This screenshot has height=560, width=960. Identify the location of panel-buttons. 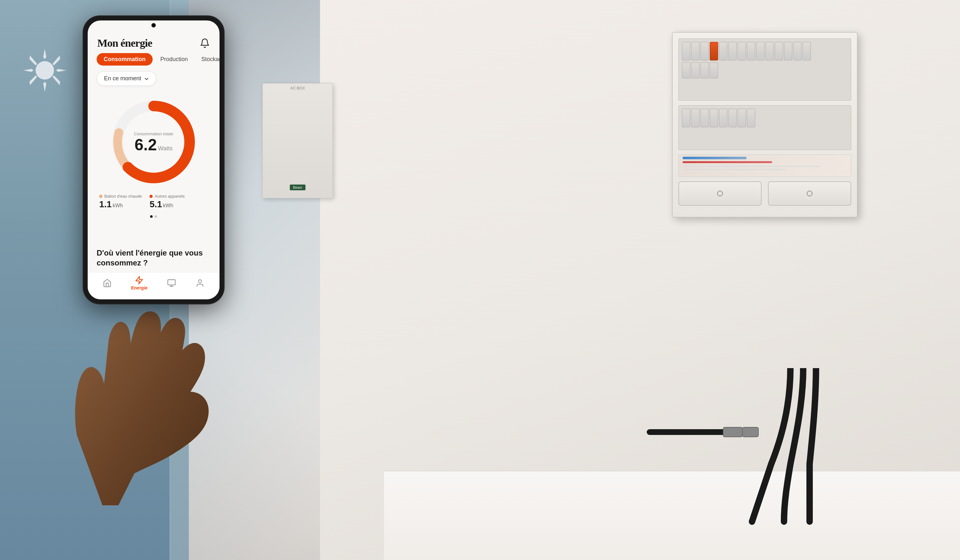
(765, 193).